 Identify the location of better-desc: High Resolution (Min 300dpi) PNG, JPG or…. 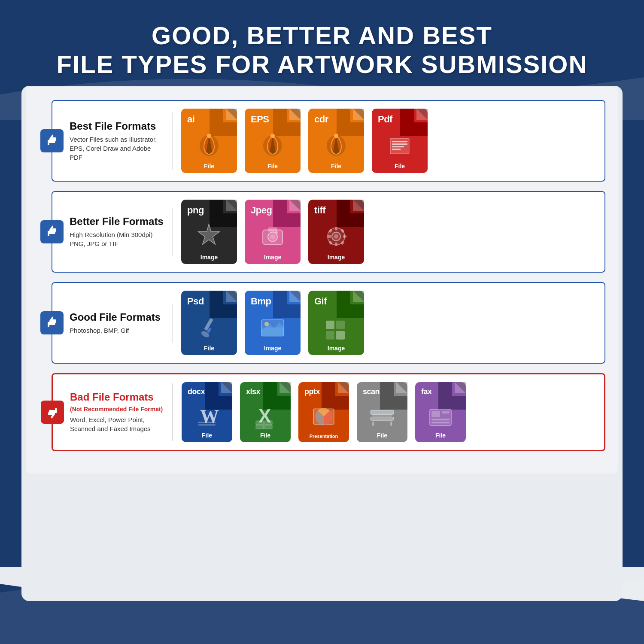
(117, 239).